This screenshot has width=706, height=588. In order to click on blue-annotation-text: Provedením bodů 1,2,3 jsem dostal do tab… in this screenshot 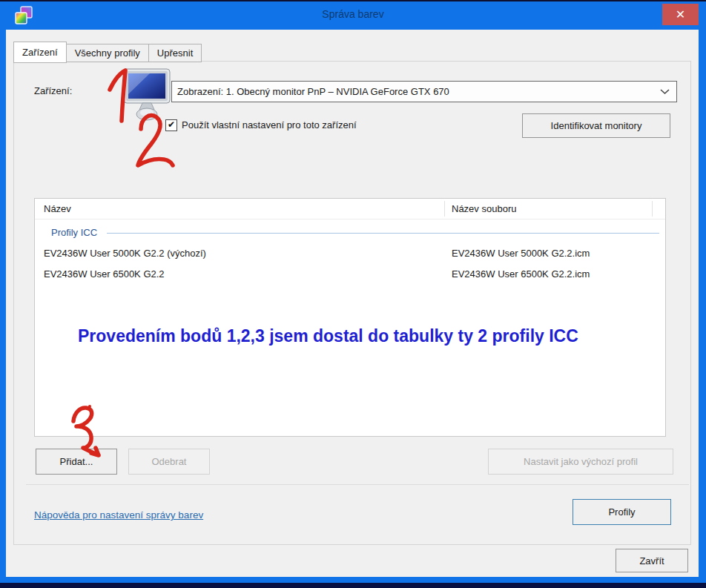, I will do `click(328, 337)`.